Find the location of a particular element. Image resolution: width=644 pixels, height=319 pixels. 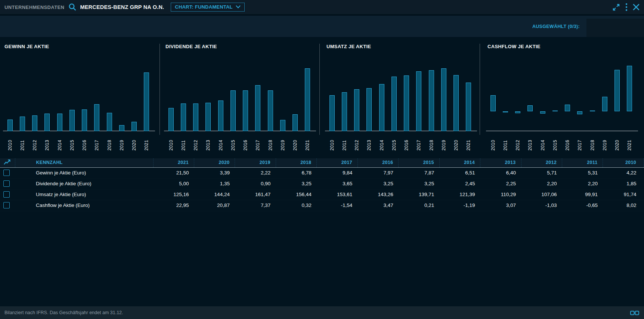

chart-mode-dropdown: CHART: FUNDAMENTAL is located at coordinates (208, 7).